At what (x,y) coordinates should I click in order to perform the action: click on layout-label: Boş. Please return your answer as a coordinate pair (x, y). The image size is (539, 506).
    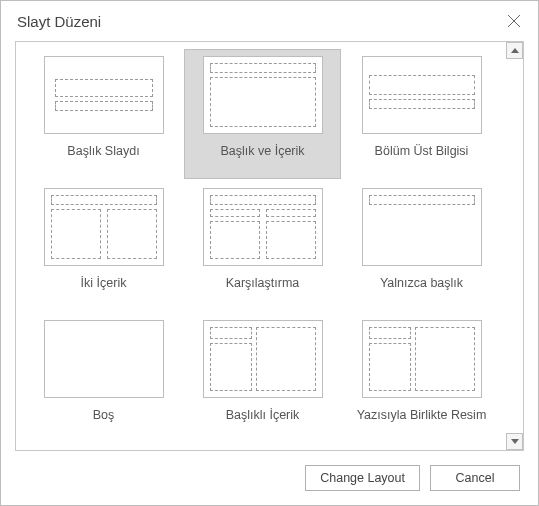
    Looking at the image, I should click on (104, 415).